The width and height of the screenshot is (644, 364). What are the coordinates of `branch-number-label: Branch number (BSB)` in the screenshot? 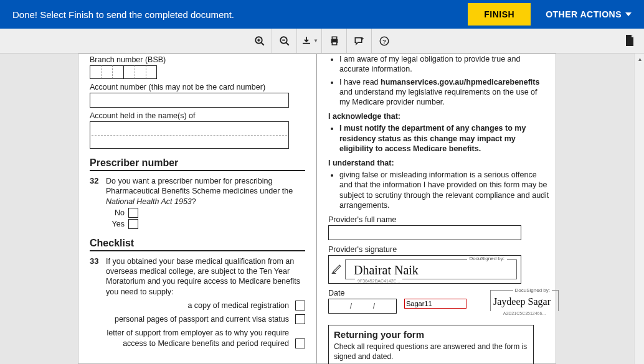 It's located at (197, 60).